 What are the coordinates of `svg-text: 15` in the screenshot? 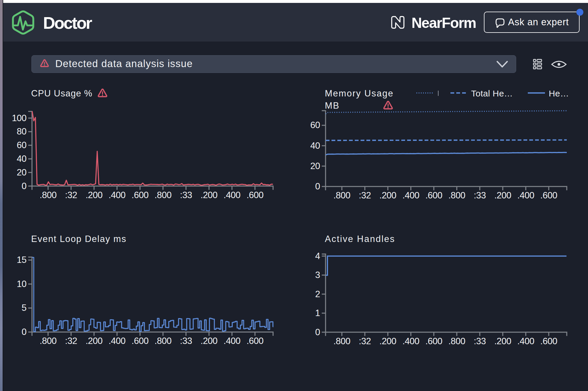 It's located at (22, 260).